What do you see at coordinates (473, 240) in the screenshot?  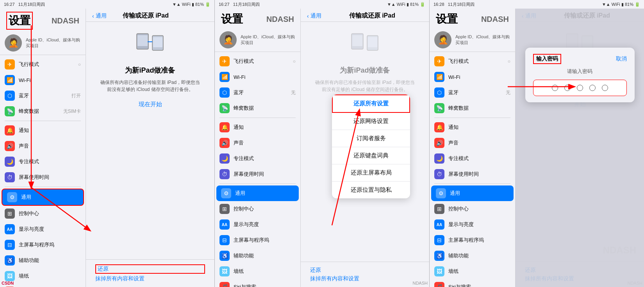 I see `homescreen-3: ⊟ 主屏幕与程序坞` at bounding box center [473, 240].